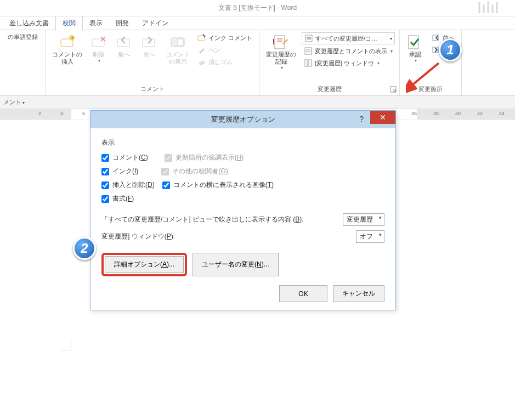  Describe the element at coordinates (281, 52) in the screenshot. I see `track-changes-button: 変更履歴の 記録` at that location.